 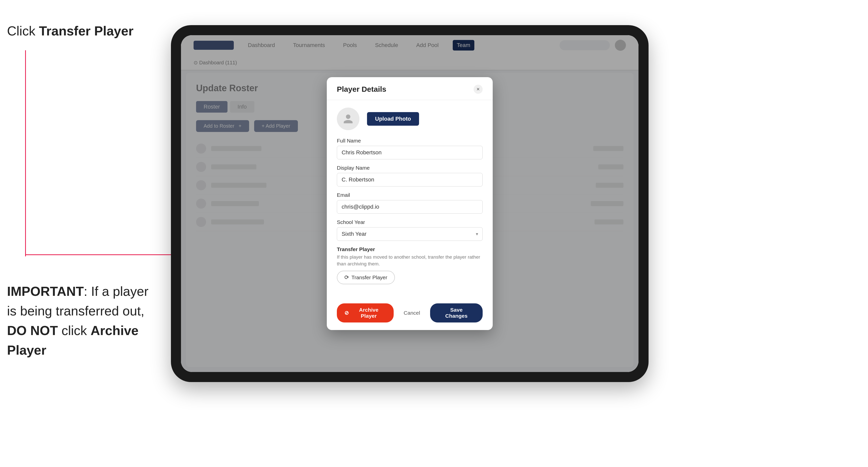 What do you see at coordinates (410, 260) in the screenshot?
I see `transfer-description: If this player has moved to another scho…` at bounding box center [410, 260].